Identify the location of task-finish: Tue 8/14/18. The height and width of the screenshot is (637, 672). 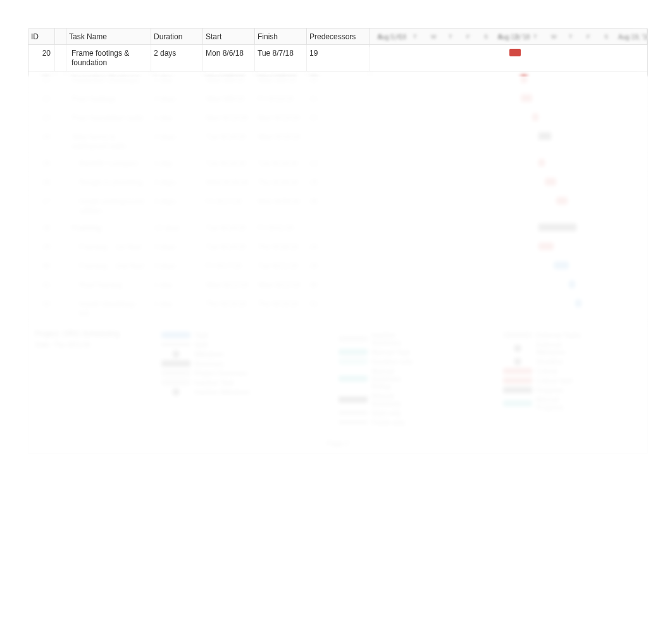
(281, 165).